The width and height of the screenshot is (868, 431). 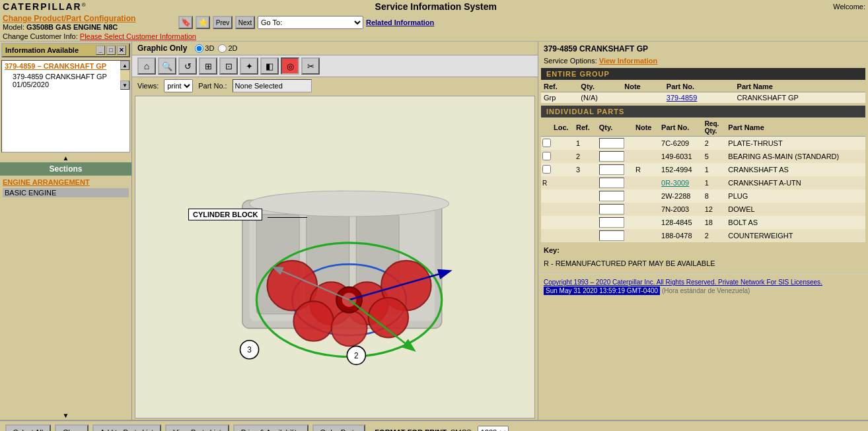 I want to click on ind-col-loc: Loc., so click(x=563, y=128).